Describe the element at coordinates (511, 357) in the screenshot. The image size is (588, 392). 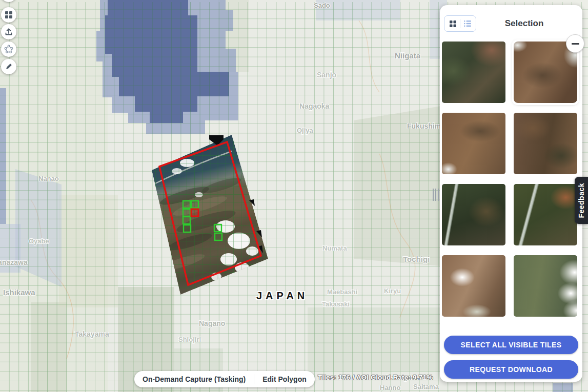
I see `panel-footer: SELECT ALL VISIBLE TILES REQUEST DOWNLOA…` at that location.